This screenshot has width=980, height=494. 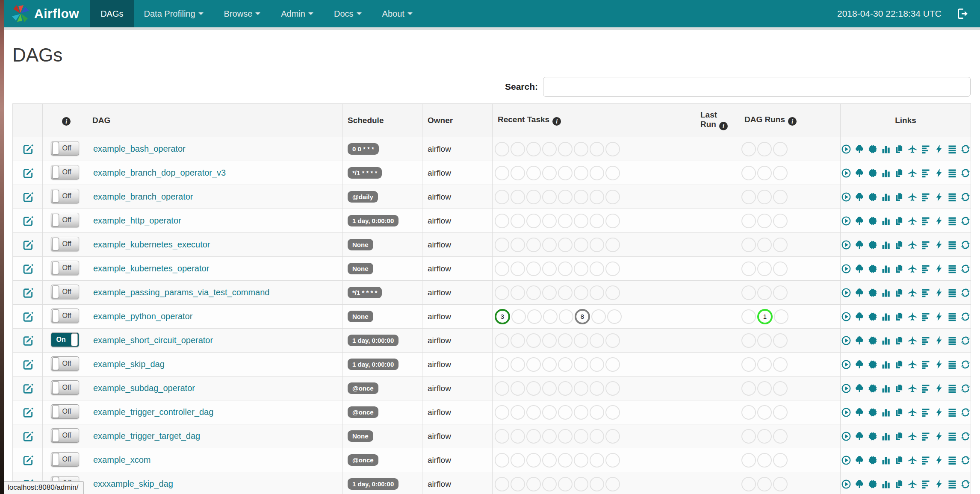 What do you see at coordinates (297, 14) in the screenshot?
I see `nav-item-admin: Admin` at bounding box center [297, 14].